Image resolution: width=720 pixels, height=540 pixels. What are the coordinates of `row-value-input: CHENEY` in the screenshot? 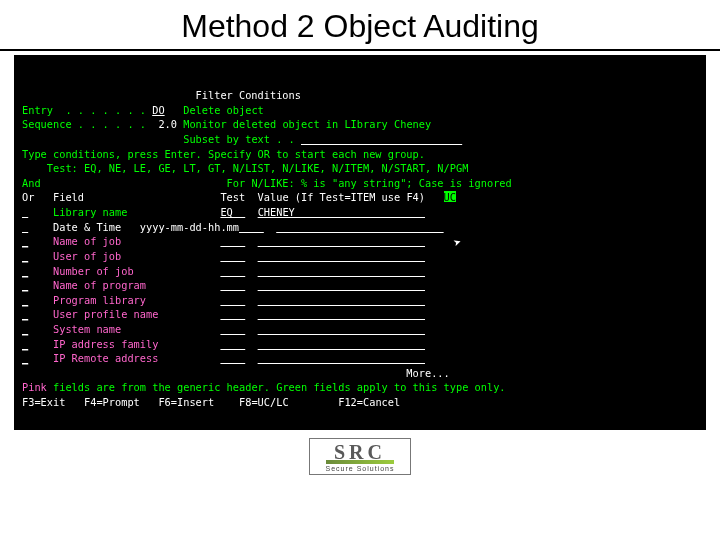 It's located at (342, 212).